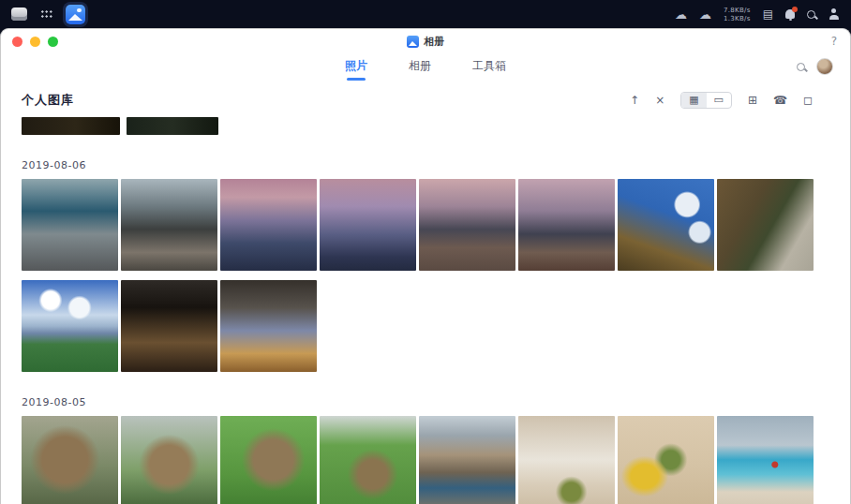 This screenshot has width=851, height=504. I want to click on cloud-upload-icon: ☁, so click(705, 15).